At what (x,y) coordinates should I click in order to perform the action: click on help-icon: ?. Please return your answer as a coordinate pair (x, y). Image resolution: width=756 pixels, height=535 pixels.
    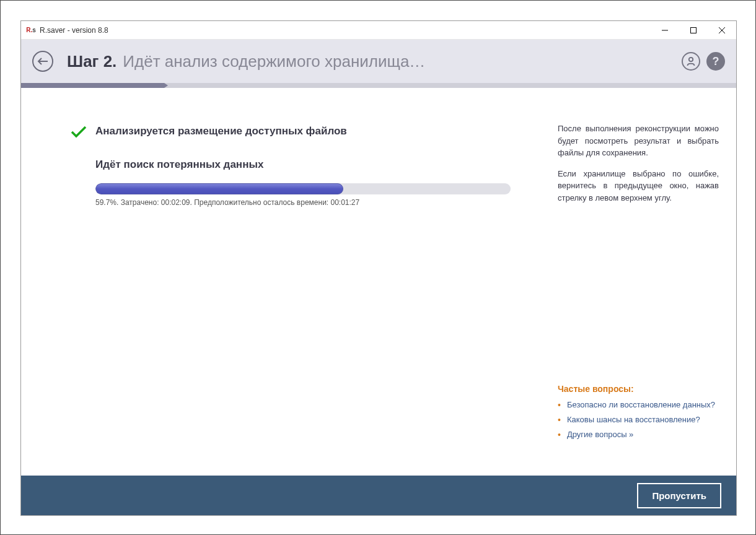
    Looking at the image, I should click on (716, 62).